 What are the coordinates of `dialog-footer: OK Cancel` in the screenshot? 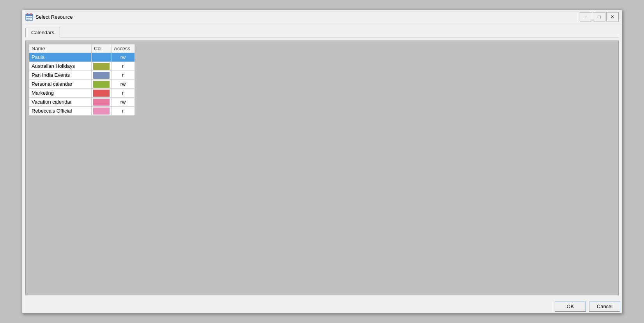 It's located at (322, 306).